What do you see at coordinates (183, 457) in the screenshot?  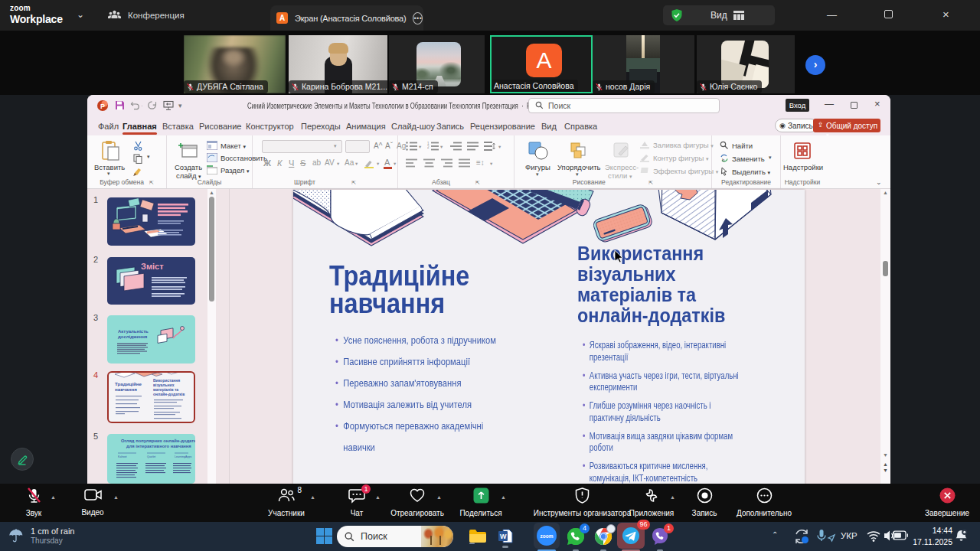 I see `svg-text: LearningApps` at bounding box center [183, 457].